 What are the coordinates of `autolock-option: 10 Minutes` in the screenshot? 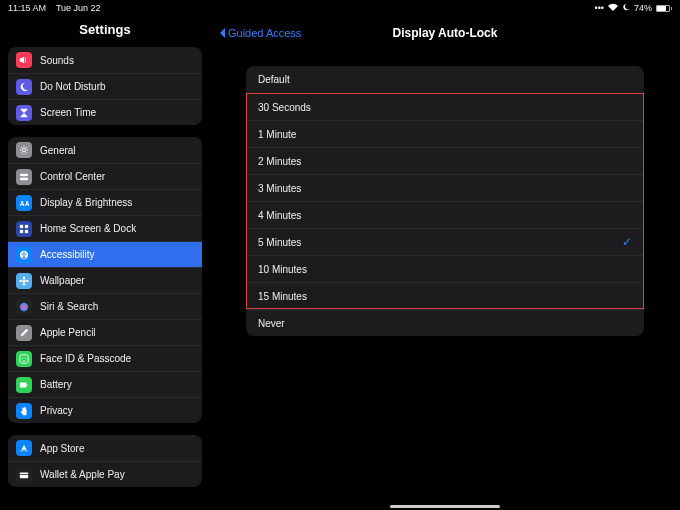 It's located at (445, 268).